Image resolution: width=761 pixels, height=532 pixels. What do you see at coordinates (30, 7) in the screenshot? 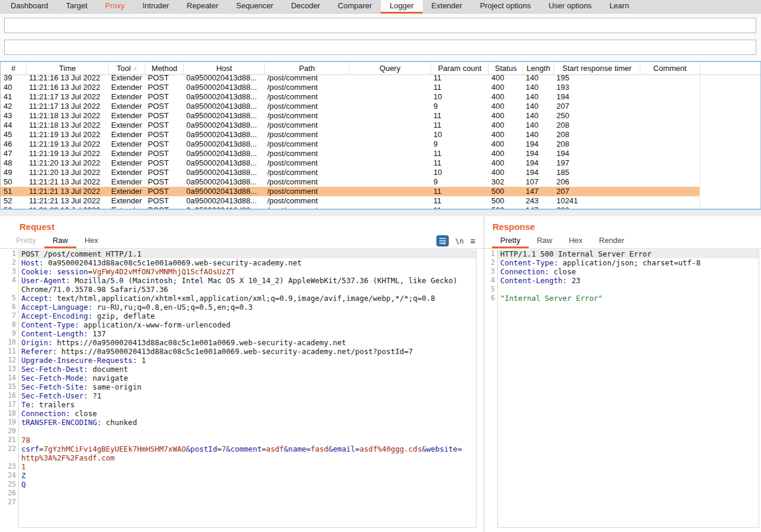
I see `menu-tab-dashboard: Dashboard` at bounding box center [30, 7].